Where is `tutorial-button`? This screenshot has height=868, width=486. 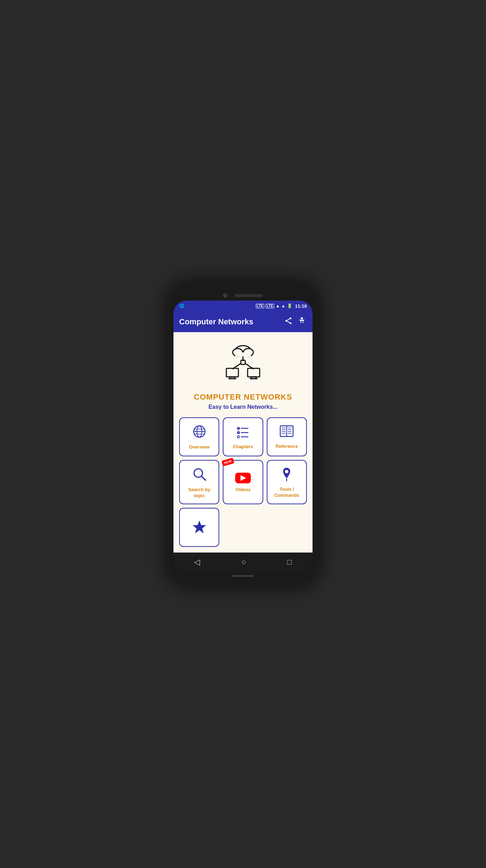 tutorial-button is located at coordinates (302, 322).